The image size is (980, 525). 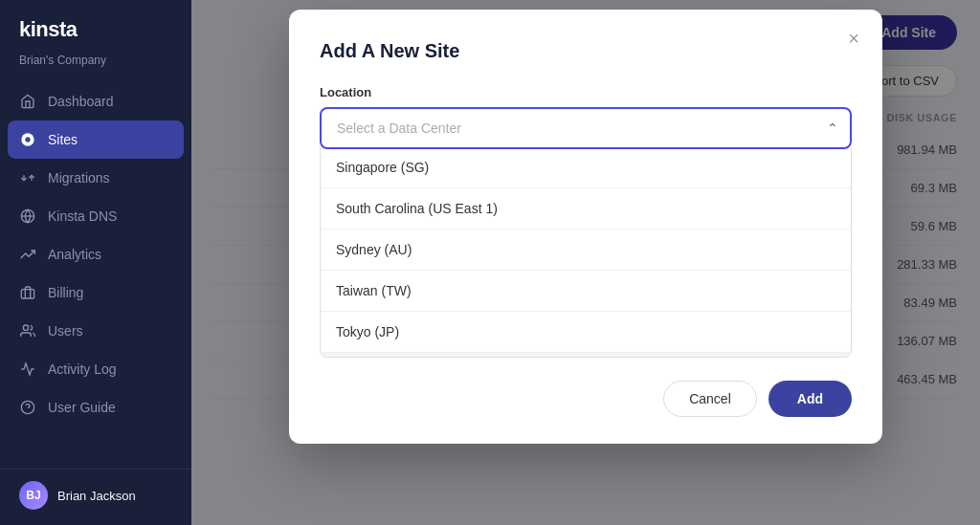 What do you see at coordinates (28, 407) in the screenshot?
I see `guide-icon` at bounding box center [28, 407].